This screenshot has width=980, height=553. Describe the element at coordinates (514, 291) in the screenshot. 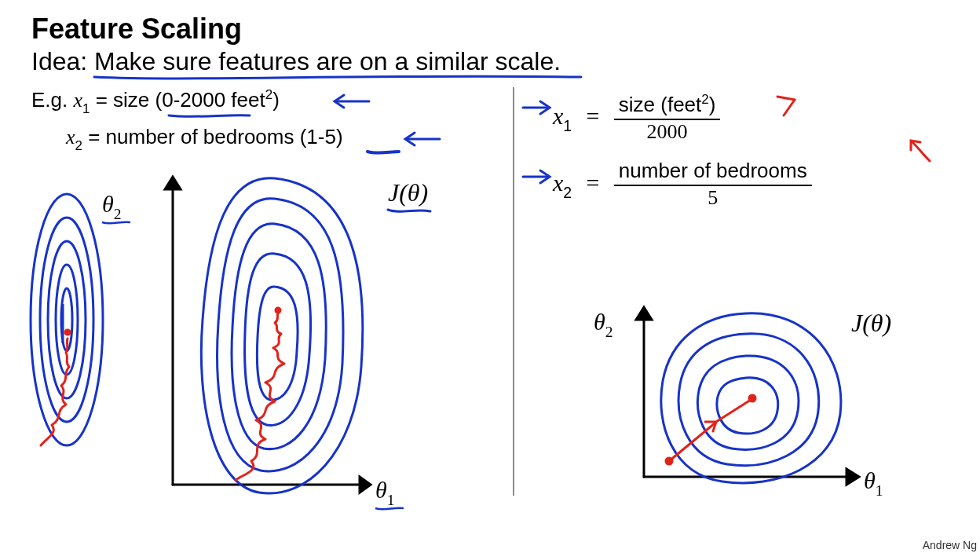

I see `vertical-divider` at that location.